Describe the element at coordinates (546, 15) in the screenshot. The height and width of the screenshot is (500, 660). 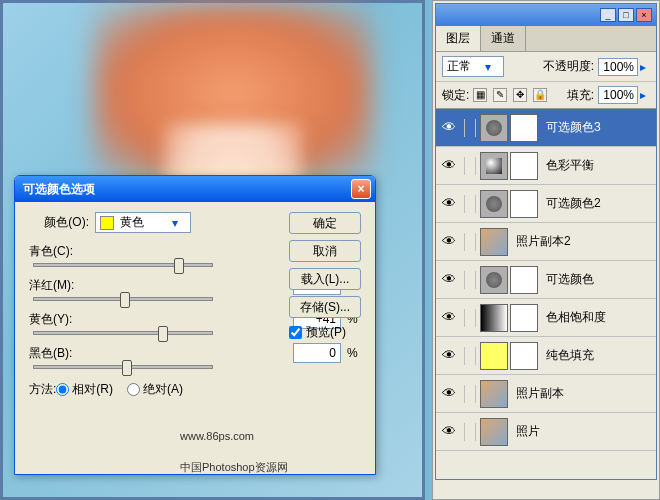
I see `palette-header: _ □ ×` at that location.